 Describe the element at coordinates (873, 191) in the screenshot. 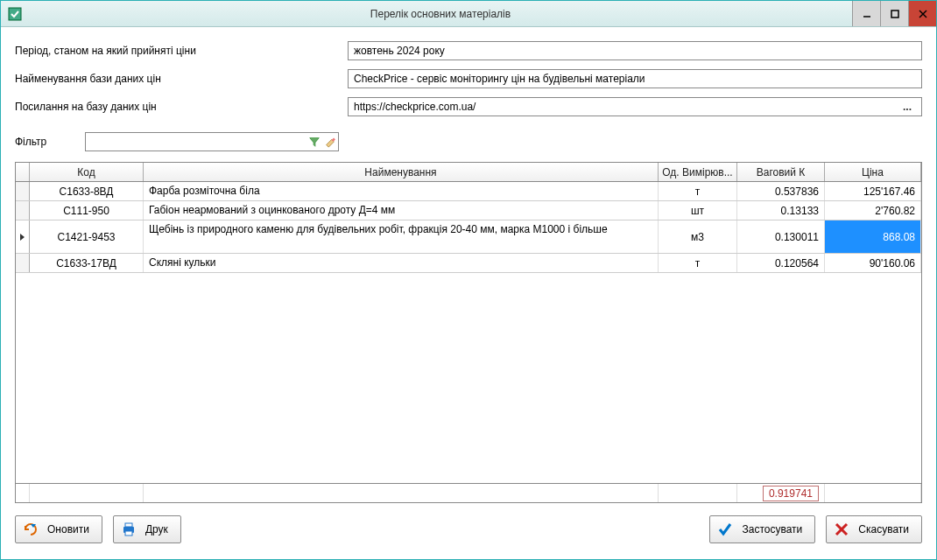

I see `cell-price: 125'167.46` at that location.